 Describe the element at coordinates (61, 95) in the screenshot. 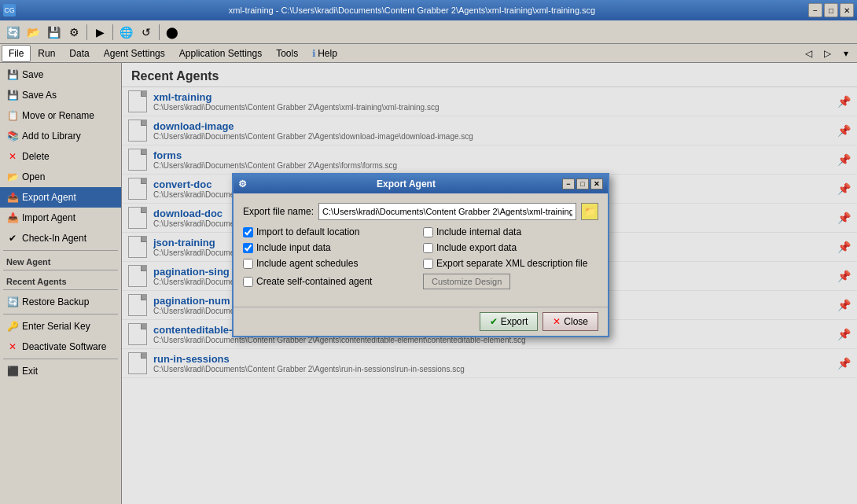

I see `sidebar-item-save-as: 💾 Save As` at that location.